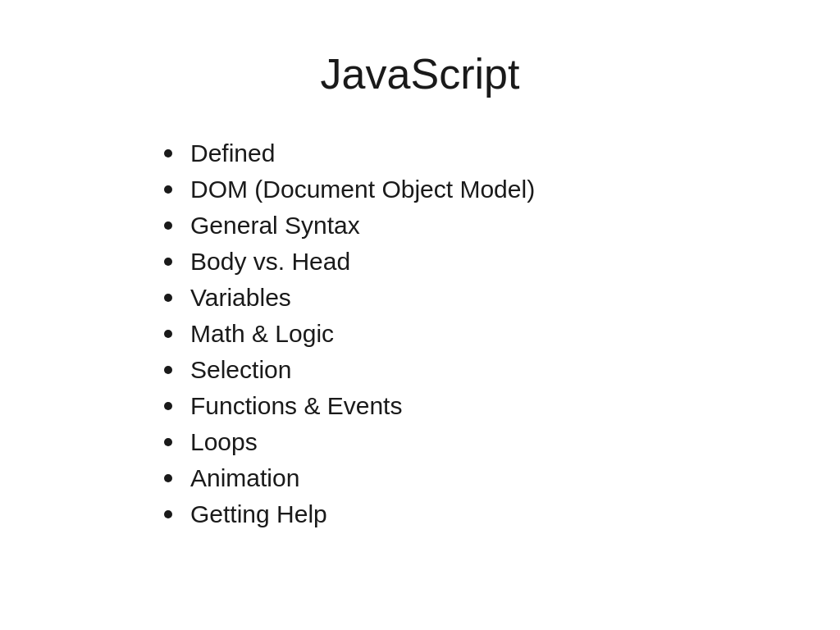  What do you see at coordinates (349, 478) in the screenshot?
I see `list-item: Animation` at bounding box center [349, 478].